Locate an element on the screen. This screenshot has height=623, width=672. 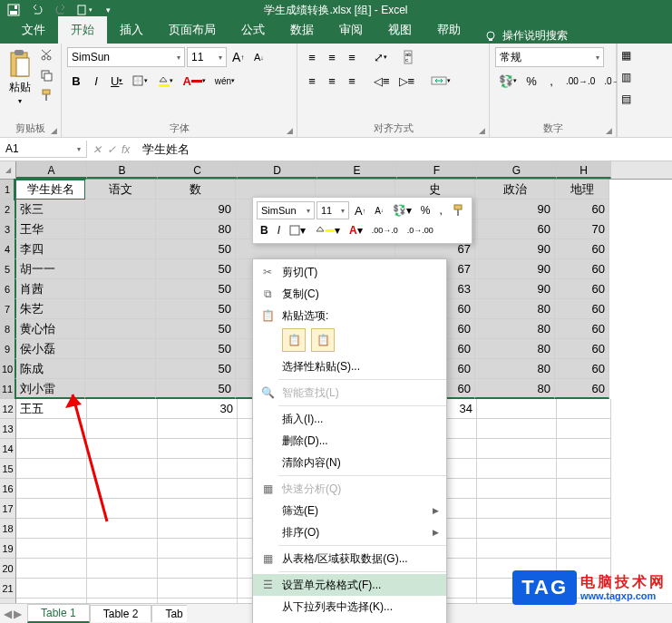
row-header: 19 is located at coordinates (8, 549).